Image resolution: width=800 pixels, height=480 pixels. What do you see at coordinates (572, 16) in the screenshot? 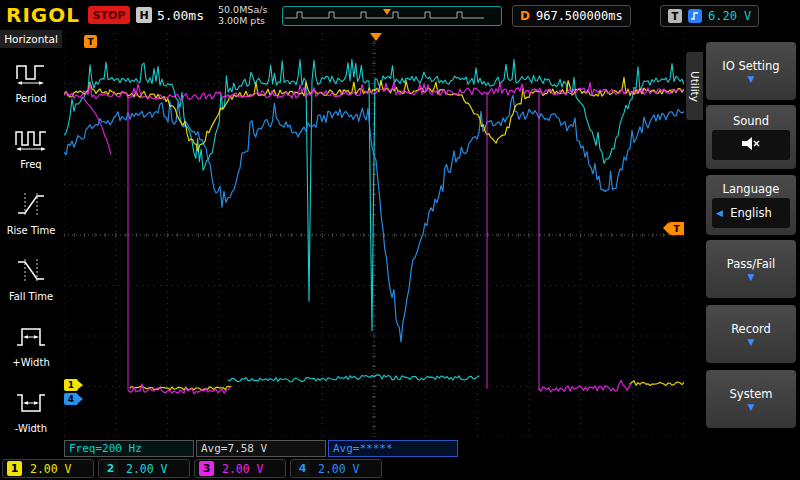
I see `delay-status: D 967.500000ms` at bounding box center [572, 16].